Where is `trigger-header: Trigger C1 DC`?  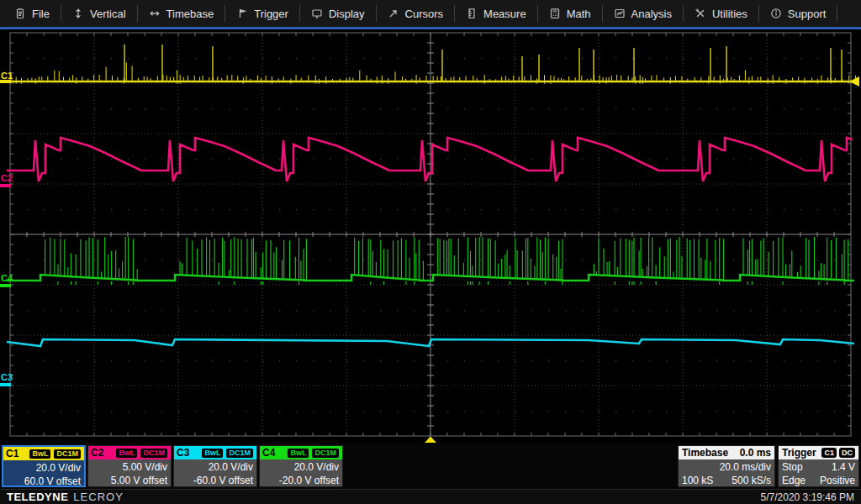
trigger-header: Trigger C1 DC is located at coordinates (819, 453).